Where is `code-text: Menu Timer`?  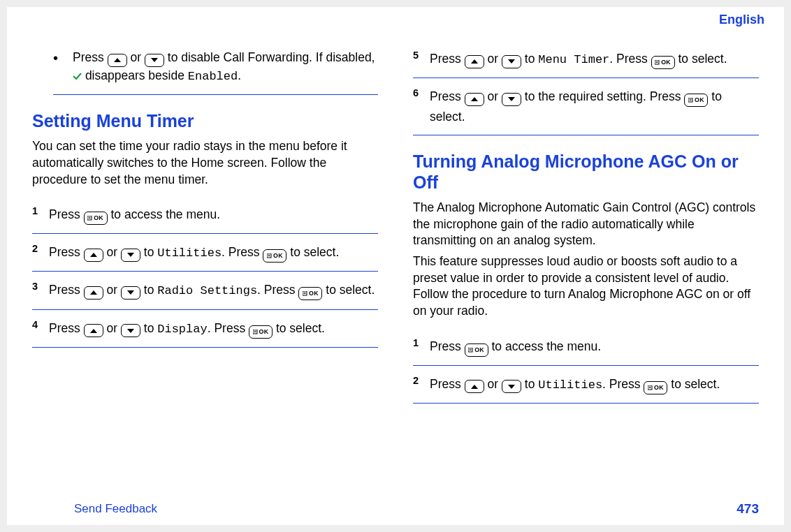
code-text: Menu Timer is located at coordinates (574, 60).